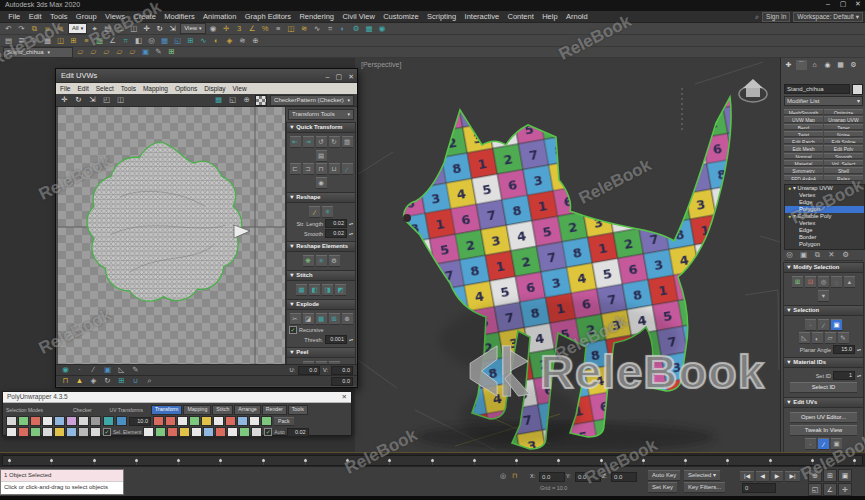 The height and width of the screenshot is (500, 865). What do you see at coordinates (80, 381) in the screenshot?
I see `warning-icon: ▲` at bounding box center [80, 381].